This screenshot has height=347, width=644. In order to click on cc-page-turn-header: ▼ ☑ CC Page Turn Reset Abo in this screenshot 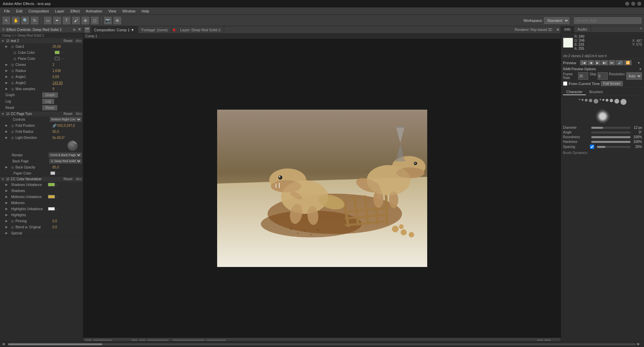, I will do `click(42, 114)`.